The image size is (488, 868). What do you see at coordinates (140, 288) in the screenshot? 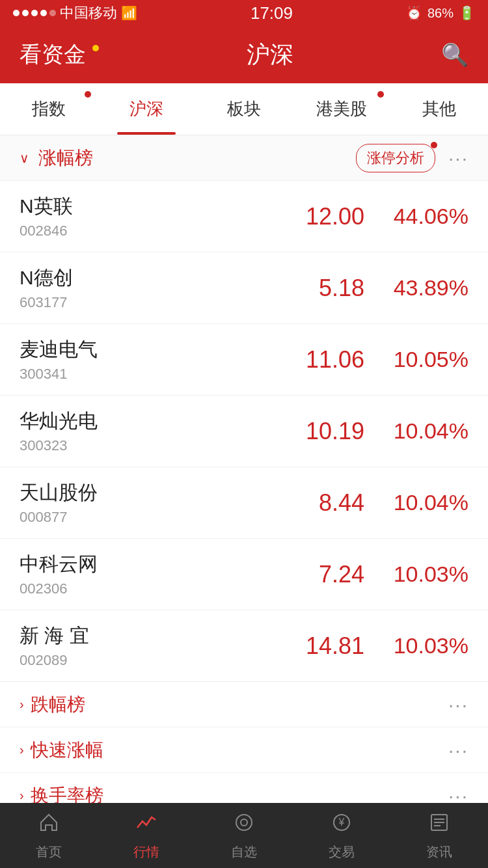
I see `stock-info-1: N德创 603177` at bounding box center [140, 288].